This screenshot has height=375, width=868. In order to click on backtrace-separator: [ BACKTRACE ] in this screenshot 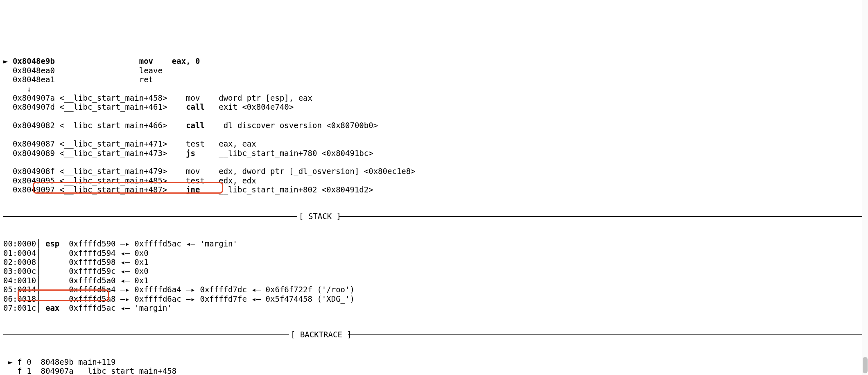, I will do `click(434, 335)`.